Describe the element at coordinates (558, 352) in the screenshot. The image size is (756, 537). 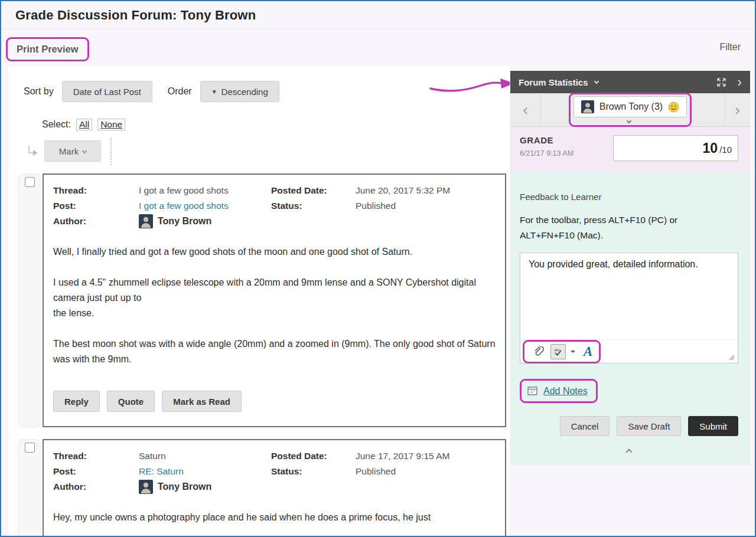
I see `spell-check-icon: abc` at that location.